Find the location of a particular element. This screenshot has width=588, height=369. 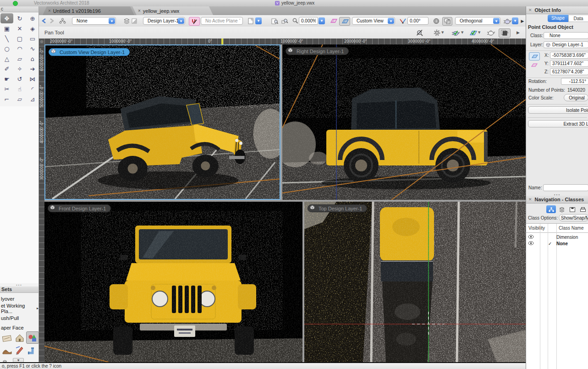

isolate-points-button: Isolate Point is located at coordinates (558, 110).